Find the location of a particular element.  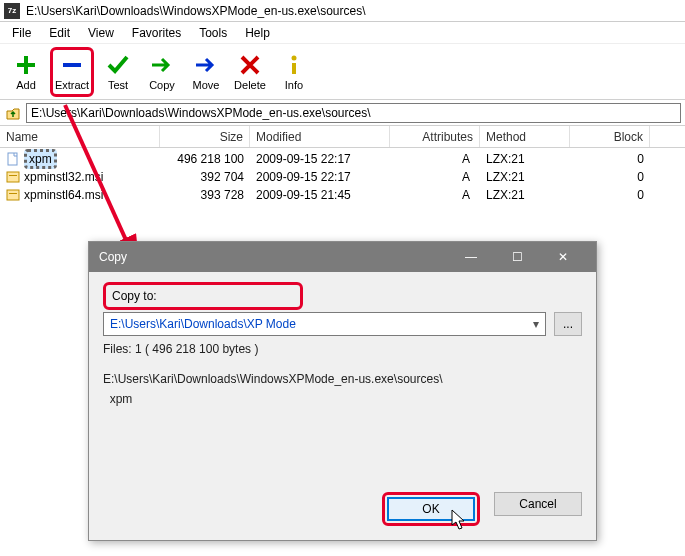

info-icon is located at coordinates (294, 65).